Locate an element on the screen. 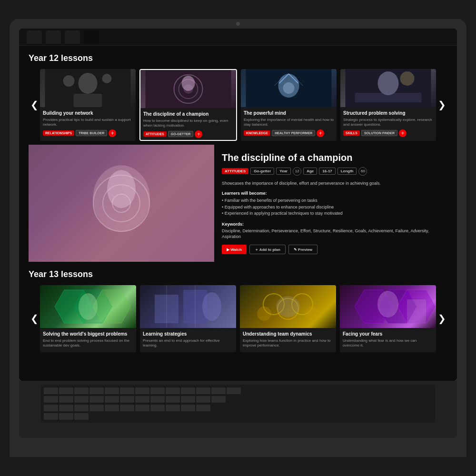 This screenshot has width=476, height=476. preview-button: ✎ Preview is located at coordinates (303, 249).